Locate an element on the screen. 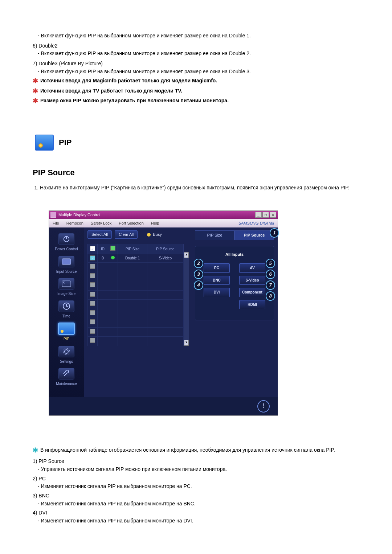 This screenshot has width=392, height=554. menu-remocon: Remocon is located at coordinates (75, 223).